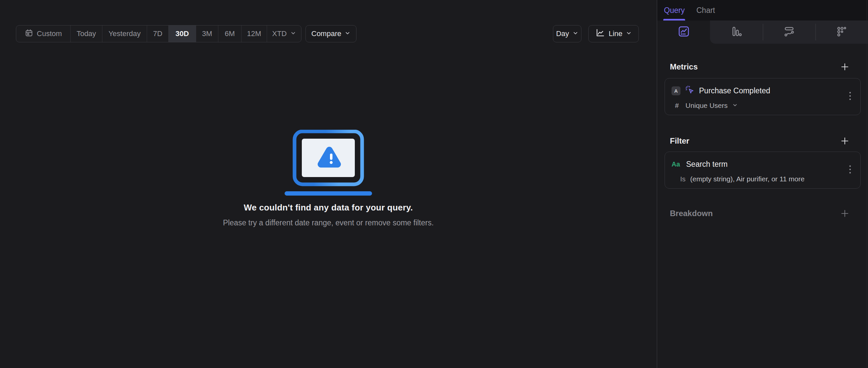 The height and width of the screenshot is (368, 868). What do you see at coordinates (328, 208) in the screenshot?
I see `empty-state-title: We couldn't find any data for your query…` at bounding box center [328, 208].